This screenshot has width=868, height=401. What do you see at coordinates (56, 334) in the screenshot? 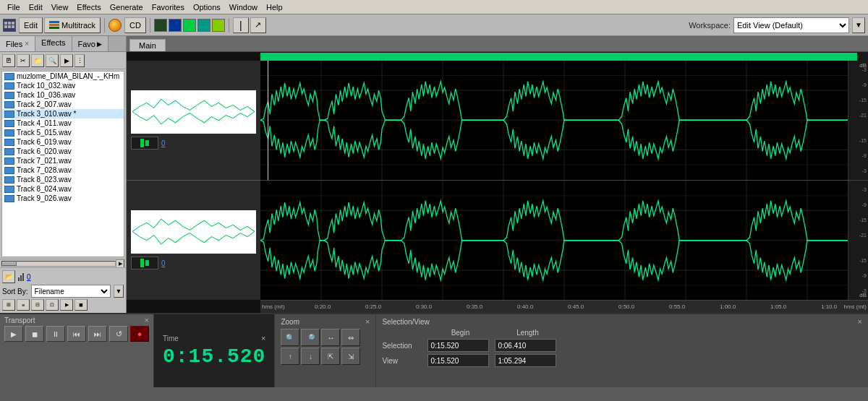
I see `pause-btn: ⏸` at bounding box center [56, 334].